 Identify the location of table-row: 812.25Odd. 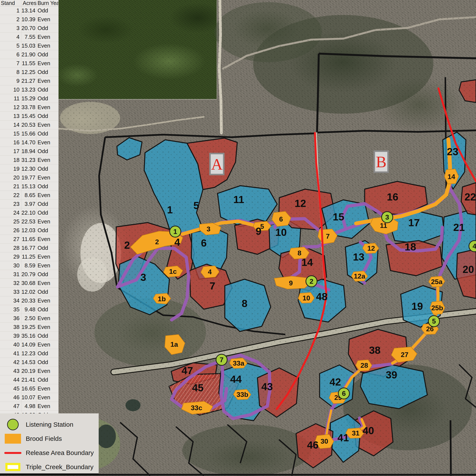
(29, 72).